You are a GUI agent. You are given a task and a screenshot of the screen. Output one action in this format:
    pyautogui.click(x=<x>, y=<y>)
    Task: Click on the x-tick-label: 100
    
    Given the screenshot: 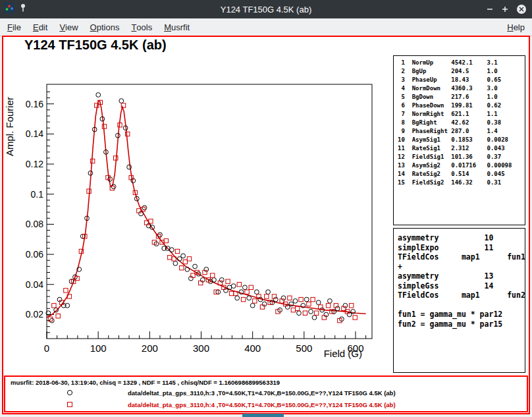 What is the action you would take?
    pyautogui.click(x=99, y=348)
    